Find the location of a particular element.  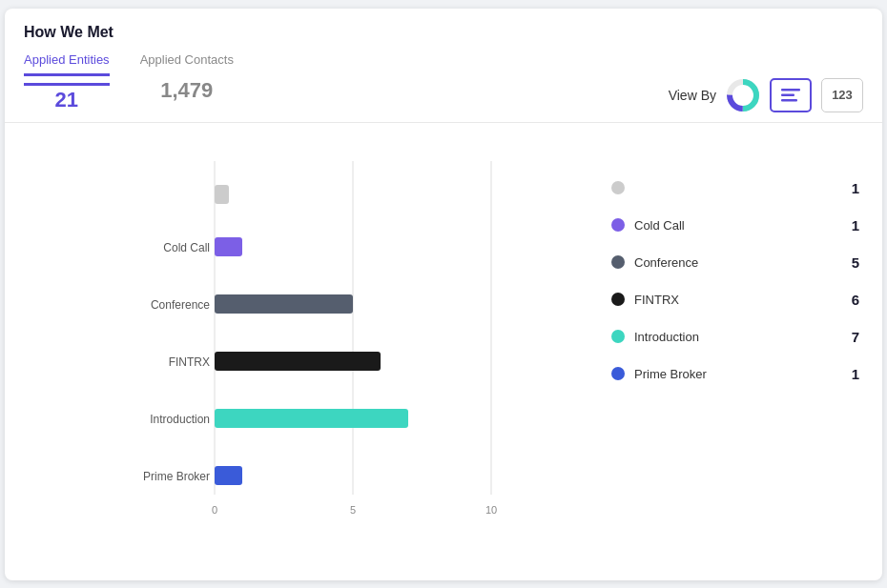

legend-label-conference: Conference is located at coordinates (666, 263).